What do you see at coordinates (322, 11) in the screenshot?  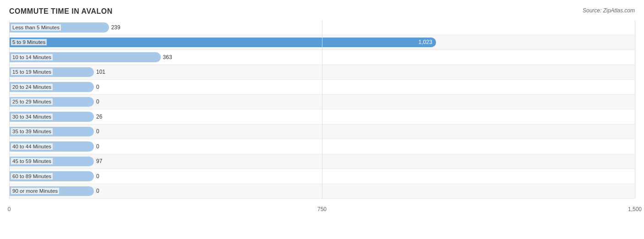 I see `chart-header: COMMUTE TIME IN AVALON Source: ZipAtlas.…` at bounding box center [322, 11].